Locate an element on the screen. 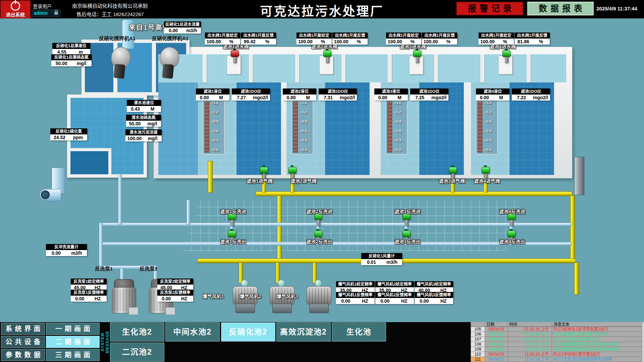 This screenshot has width=644, height=362. message-row: 11109/04/2511:14:24 上午PLC1生化池2双曲面搅拌机2故障 is located at coordinates (557, 359).